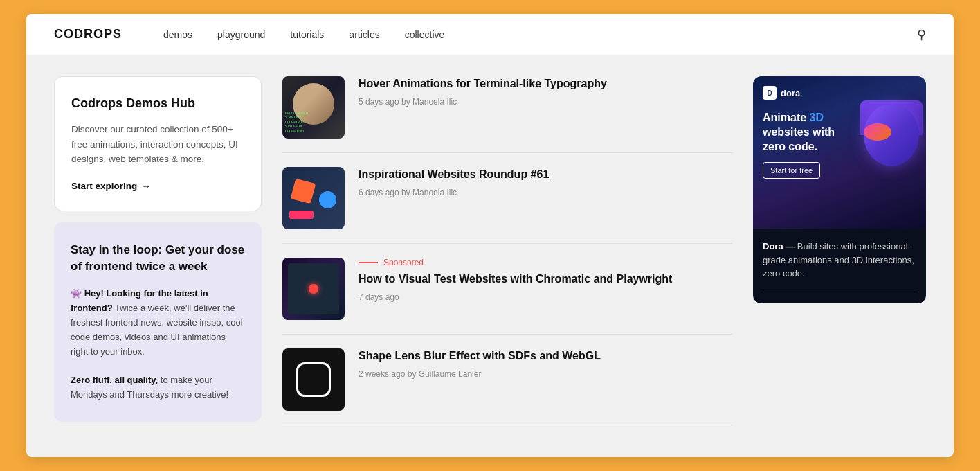 The height and width of the screenshot is (471, 980). I want to click on article-info: Inspirational Websites Roundup #61 6 day…, so click(545, 182).